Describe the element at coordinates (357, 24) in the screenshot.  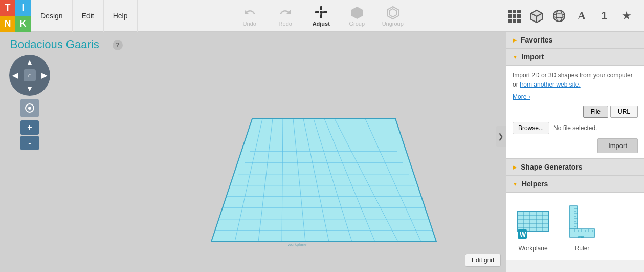
I see `group-label: Group` at that location.